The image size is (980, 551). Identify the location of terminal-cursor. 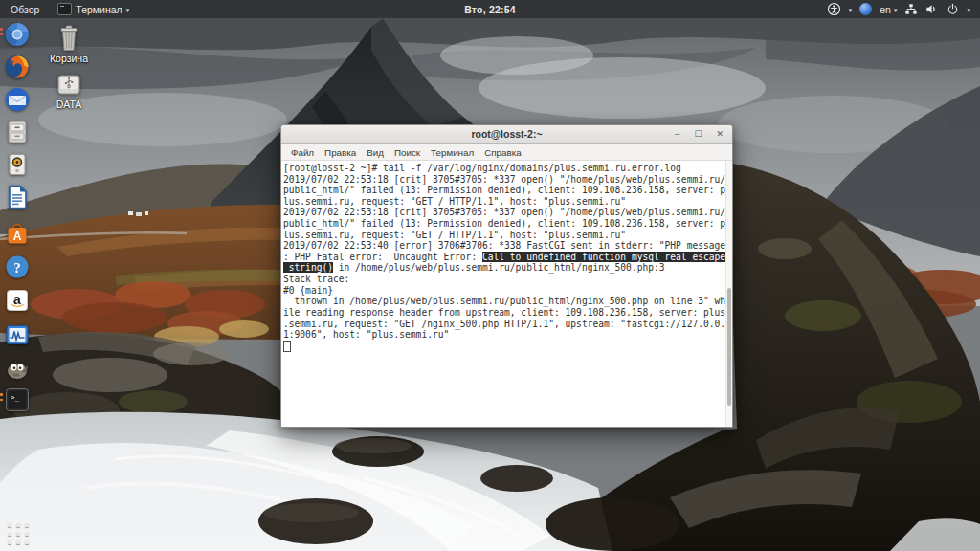
(287, 346).